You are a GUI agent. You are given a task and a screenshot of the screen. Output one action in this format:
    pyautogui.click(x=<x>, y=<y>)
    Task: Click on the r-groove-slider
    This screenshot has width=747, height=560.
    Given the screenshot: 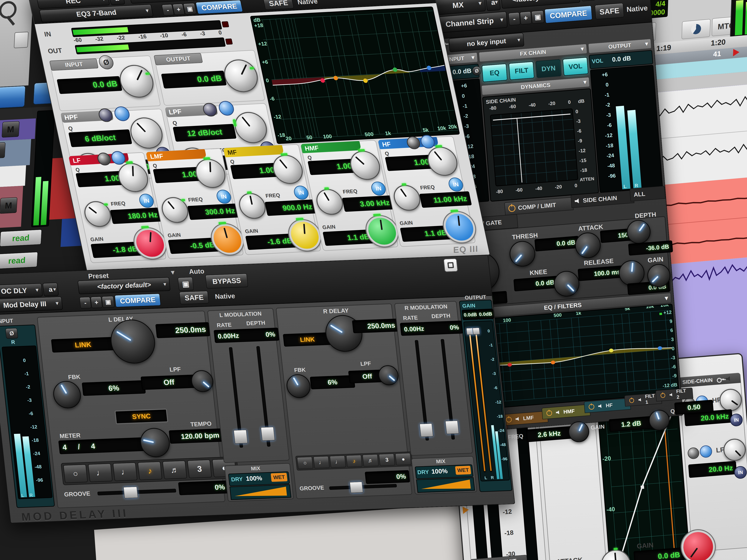 What is the action you would take?
    pyautogui.click(x=363, y=487)
    